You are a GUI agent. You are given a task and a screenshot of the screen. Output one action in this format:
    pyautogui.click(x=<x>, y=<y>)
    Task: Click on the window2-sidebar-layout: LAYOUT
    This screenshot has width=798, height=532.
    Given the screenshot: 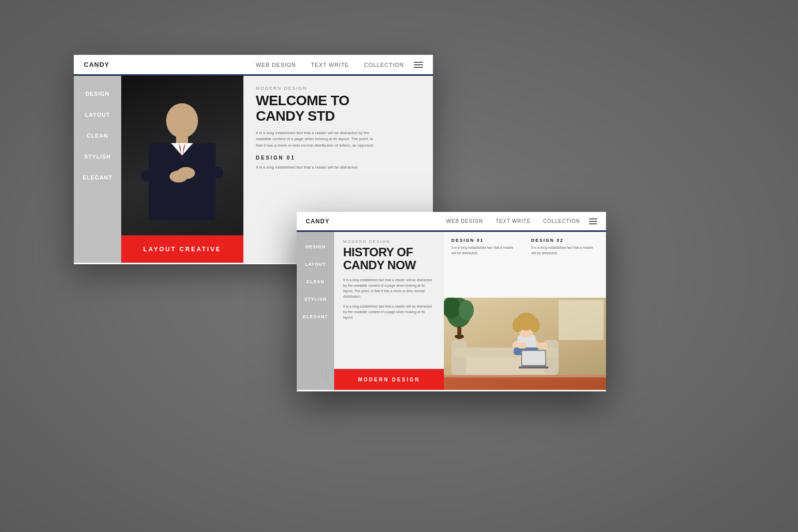 What is the action you would take?
    pyautogui.click(x=315, y=264)
    